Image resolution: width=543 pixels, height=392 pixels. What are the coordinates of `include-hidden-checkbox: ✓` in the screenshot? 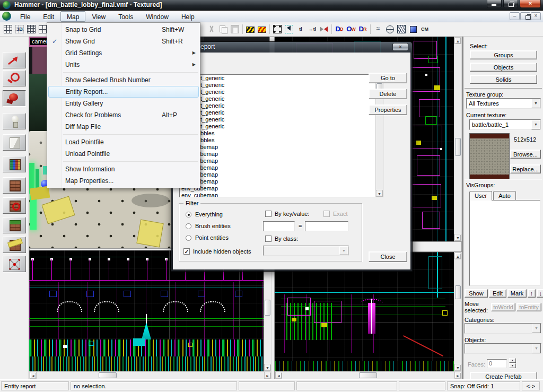 It's located at (187, 251).